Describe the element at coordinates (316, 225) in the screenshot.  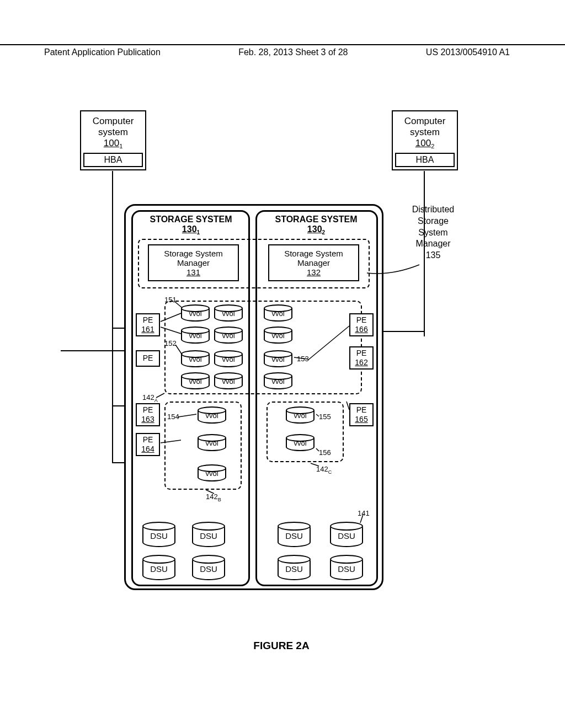
I see `ss2-title: STORAGE SYSTEM 1302` at that location.